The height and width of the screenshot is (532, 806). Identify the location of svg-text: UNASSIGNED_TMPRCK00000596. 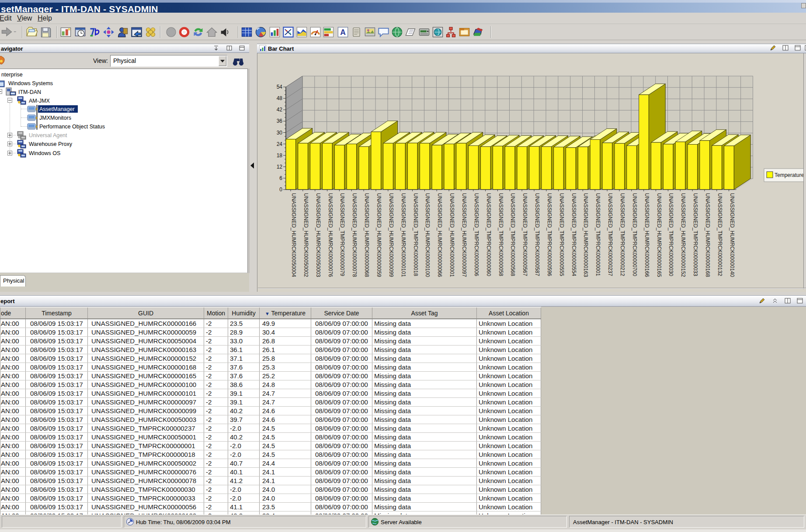
(549, 235).